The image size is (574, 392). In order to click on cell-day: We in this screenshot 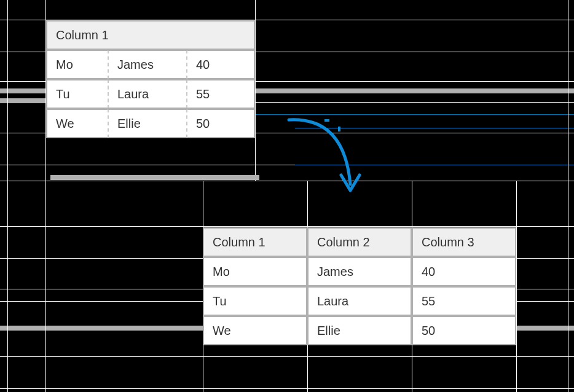, I will do `click(77, 123)`.